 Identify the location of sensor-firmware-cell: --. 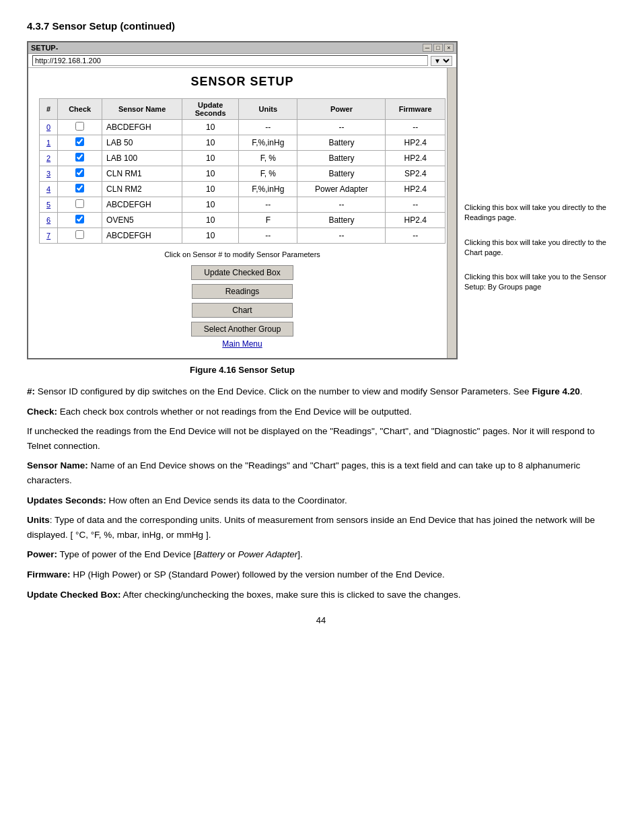
(416, 205).